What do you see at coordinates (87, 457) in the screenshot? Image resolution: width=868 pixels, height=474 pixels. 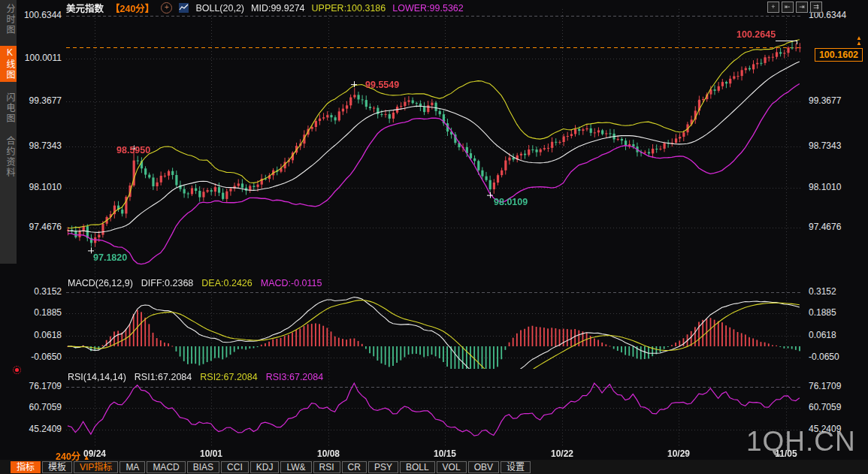 I see `chevron-up-icon: ▲` at bounding box center [87, 457].